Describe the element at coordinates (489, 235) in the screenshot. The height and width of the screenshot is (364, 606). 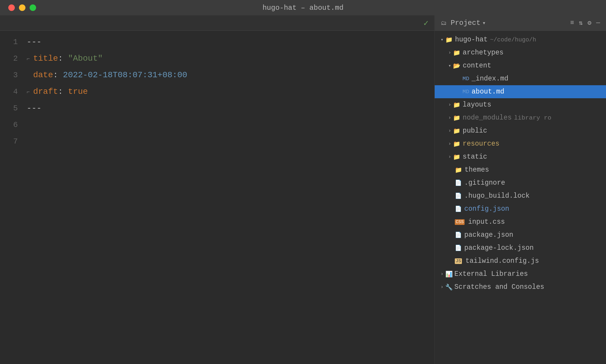
I see `tree-label-package-json: package.json` at that location.